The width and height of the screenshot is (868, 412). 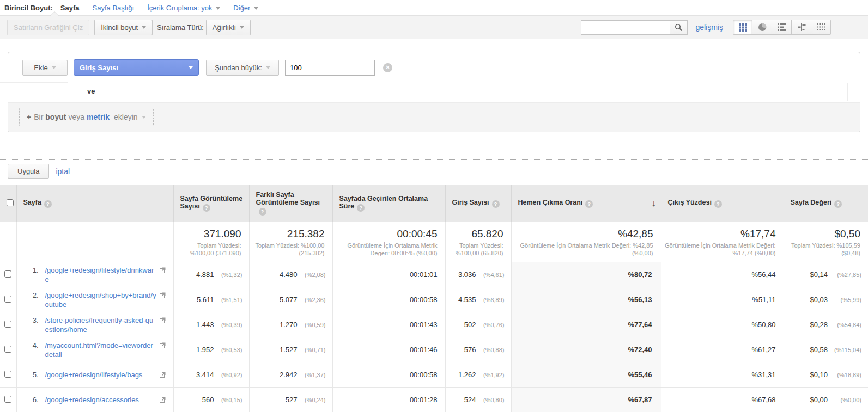 I want to click on cancel-filter-link: iptal, so click(x=63, y=171).